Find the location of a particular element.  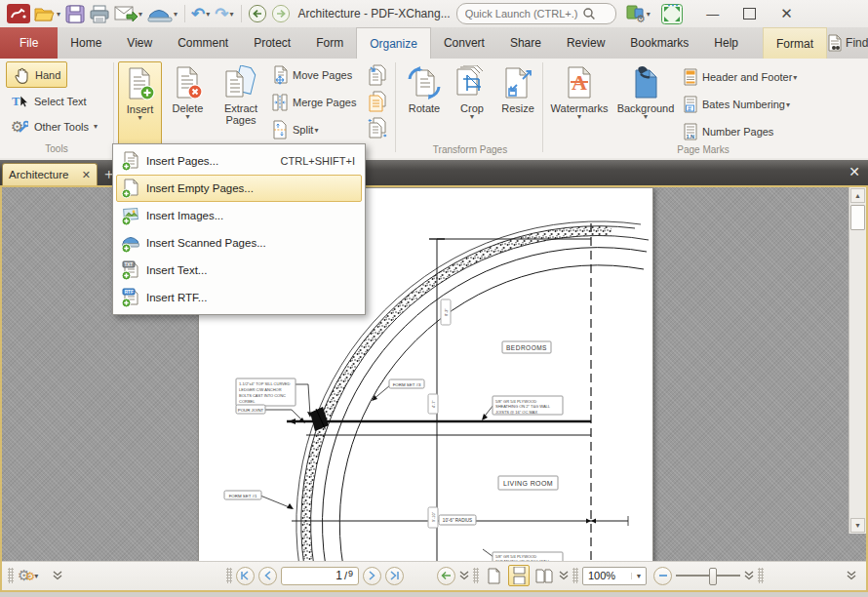

extract-pages-button: Extract Pages is located at coordinates (241, 106).